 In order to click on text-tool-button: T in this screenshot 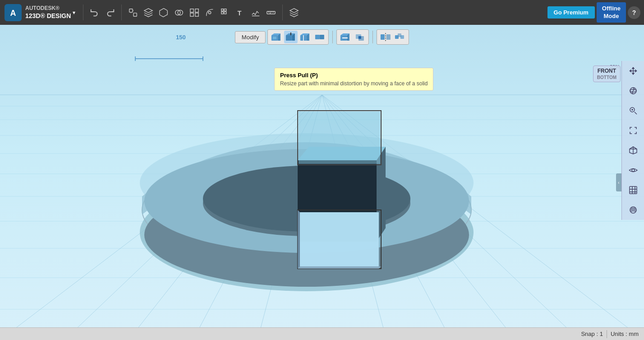, I will do `click(240, 13)`.